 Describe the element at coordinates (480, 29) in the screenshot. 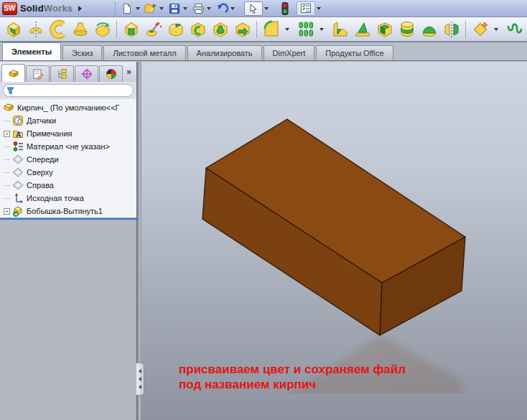

I see `instant3d-icon` at that location.